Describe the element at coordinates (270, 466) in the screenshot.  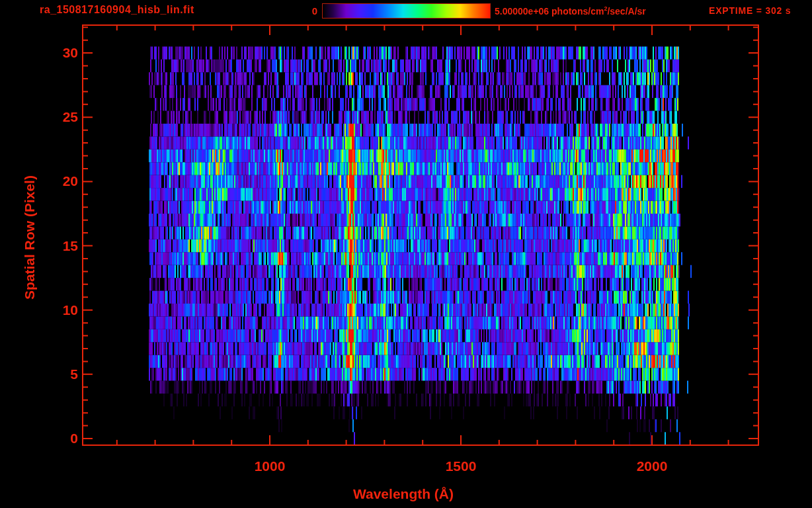
I see `x-tick-label: 1000` at that location.